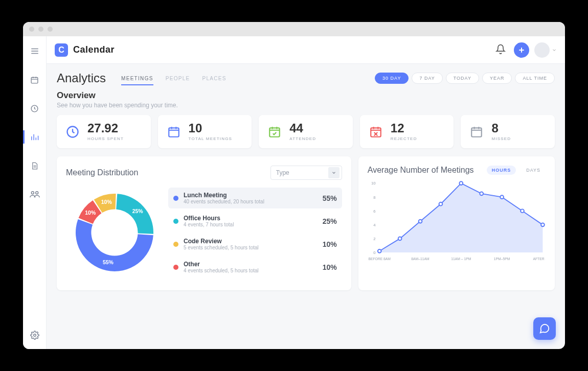  Describe the element at coordinates (61, 50) in the screenshot. I see `brand-mark: C` at that location.